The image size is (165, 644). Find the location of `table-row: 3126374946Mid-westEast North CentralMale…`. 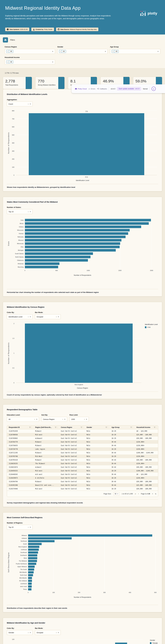

table-row: 3126374946Mid-westEast North CentralMale… is located at coordinates (83, 489).